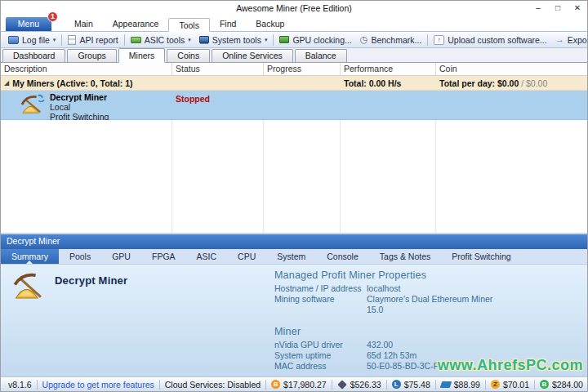  I want to click on column-header-progress: Progress, so click(302, 69).